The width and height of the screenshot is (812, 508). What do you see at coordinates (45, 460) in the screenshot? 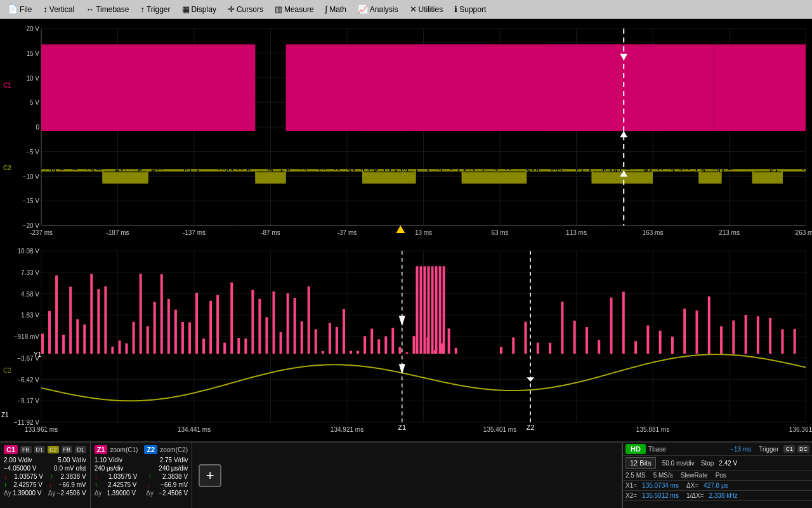
I see `channel-c1-vdiv-row: 2.00 V/div 5.00 V/div` at bounding box center [45, 460].